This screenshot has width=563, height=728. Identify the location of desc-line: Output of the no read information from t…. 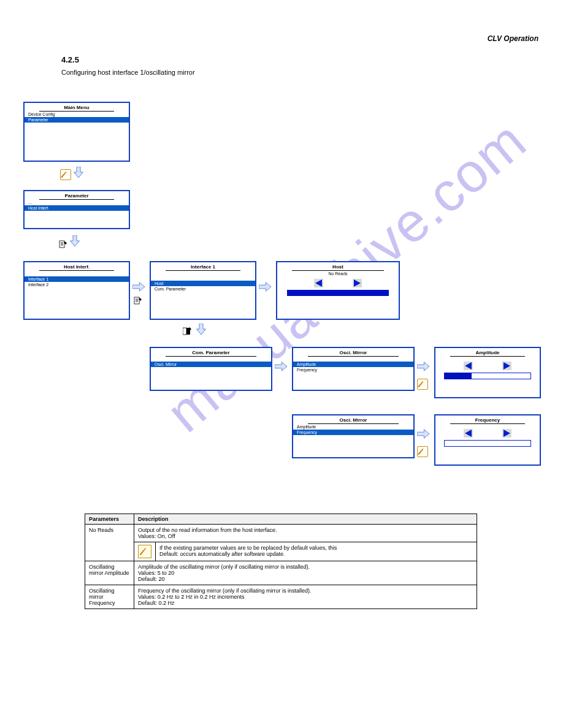
(305, 530).